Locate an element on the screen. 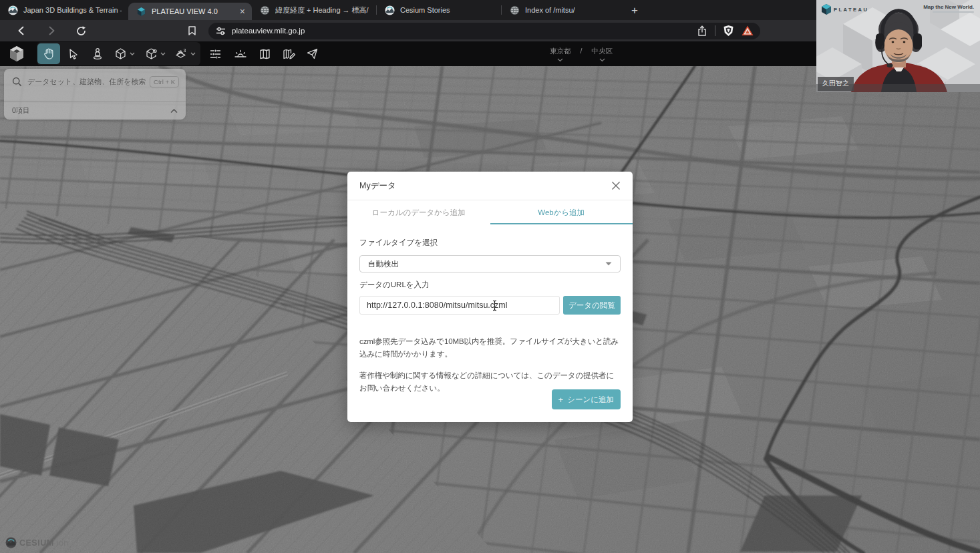 Image resolution: width=980 pixels, height=553 pixels. sketch-tool-button is located at coordinates (289, 53).